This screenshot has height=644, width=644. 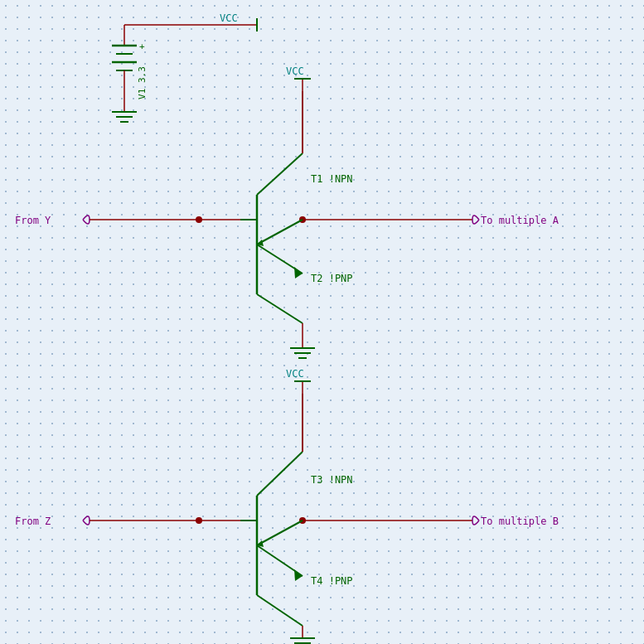 What do you see at coordinates (332, 480) in the screenshot?
I see `t3-label: T3 !NPN` at bounding box center [332, 480].